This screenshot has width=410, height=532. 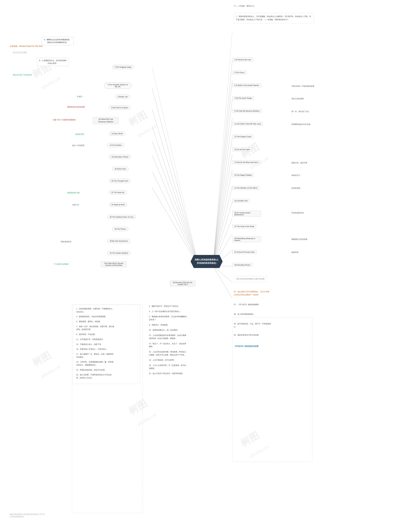 I want to click on chapter-l22: 22.The Seed Jar, so click(x=118, y=192).